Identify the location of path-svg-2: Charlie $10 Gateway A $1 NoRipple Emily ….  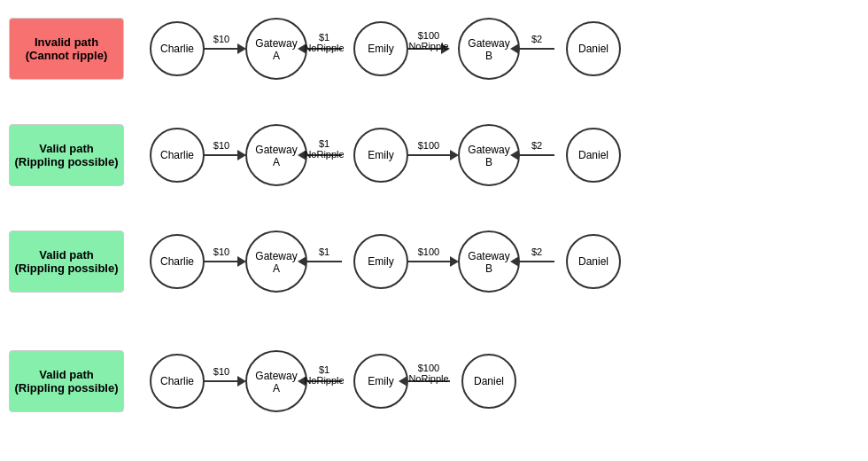
(487, 155).